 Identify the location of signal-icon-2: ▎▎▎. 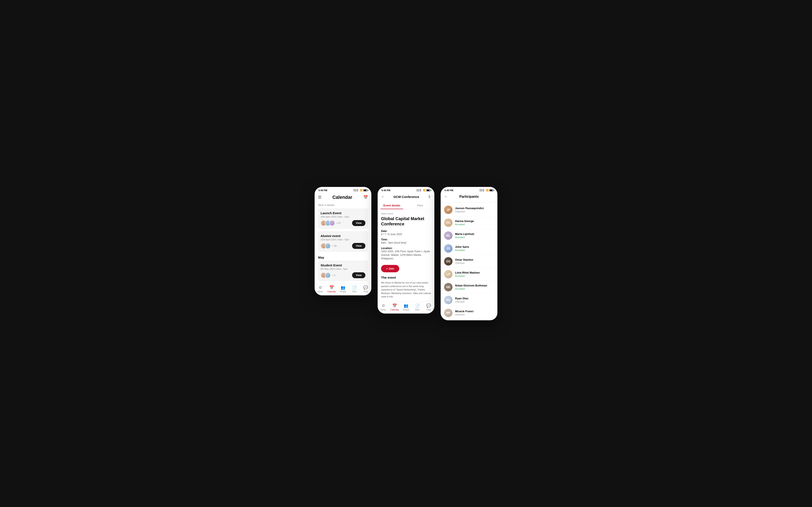
(419, 190).